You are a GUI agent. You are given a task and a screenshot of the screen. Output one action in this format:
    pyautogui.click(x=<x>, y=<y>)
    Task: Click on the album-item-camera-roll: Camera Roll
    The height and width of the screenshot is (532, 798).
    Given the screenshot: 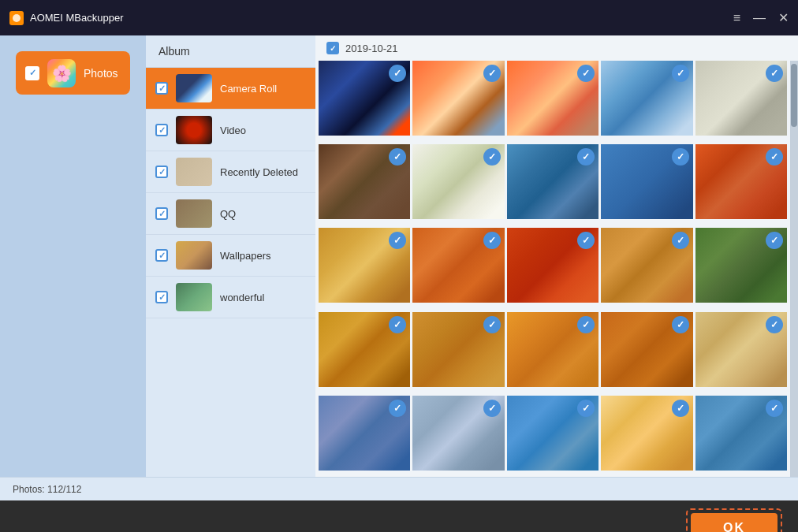 What is the action you would take?
    pyautogui.click(x=230, y=88)
    